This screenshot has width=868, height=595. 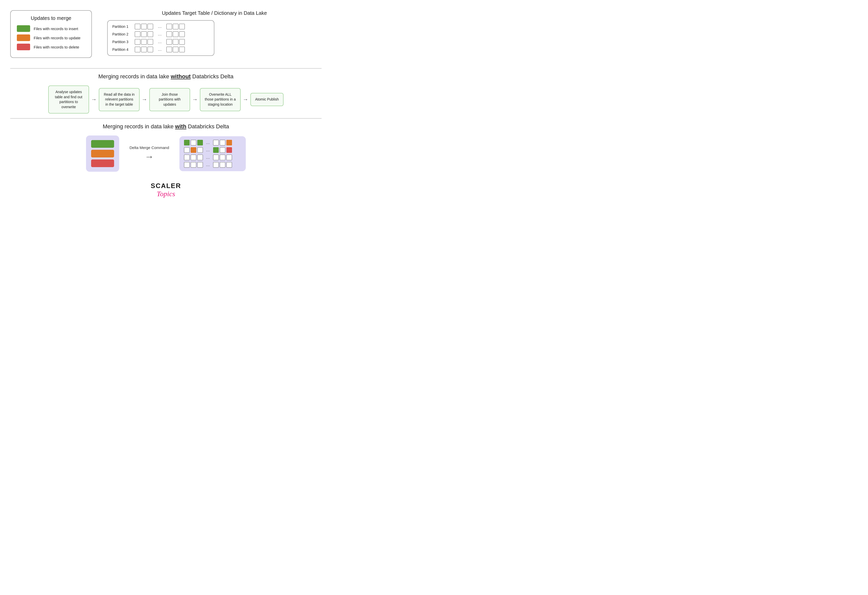 What do you see at coordinates (166, 190) in the screenshot?
I see `logo-area: SCALER Topics` at bounding box center [166, 190].